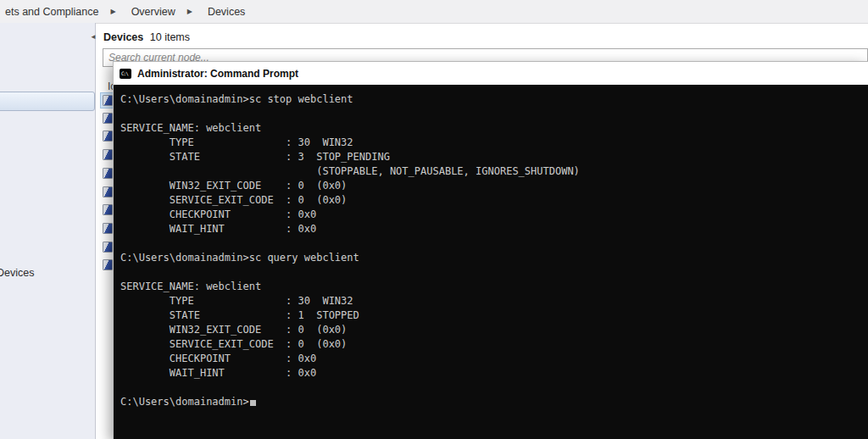  I want to click on sidebar-item-devices: Devices, so click(17, 273).